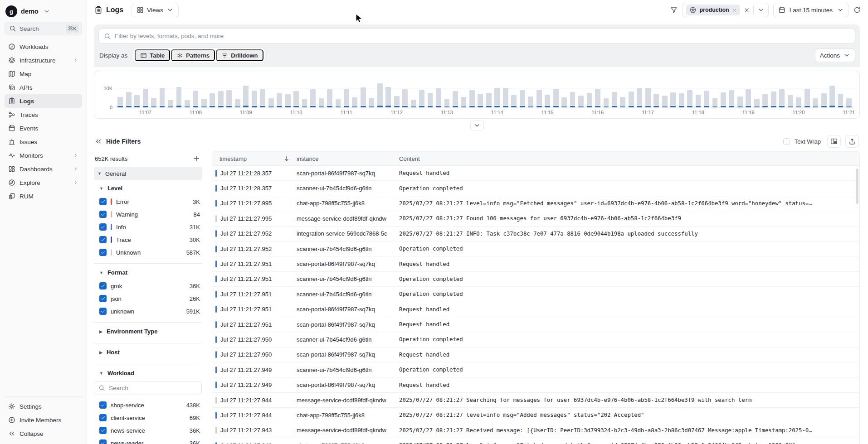  Describe the element at coordinates (536, 204) in the screenshot. I see `table-row: Jul 27 11:21:27.995chat-app-798ff5c755-j…` at that location.